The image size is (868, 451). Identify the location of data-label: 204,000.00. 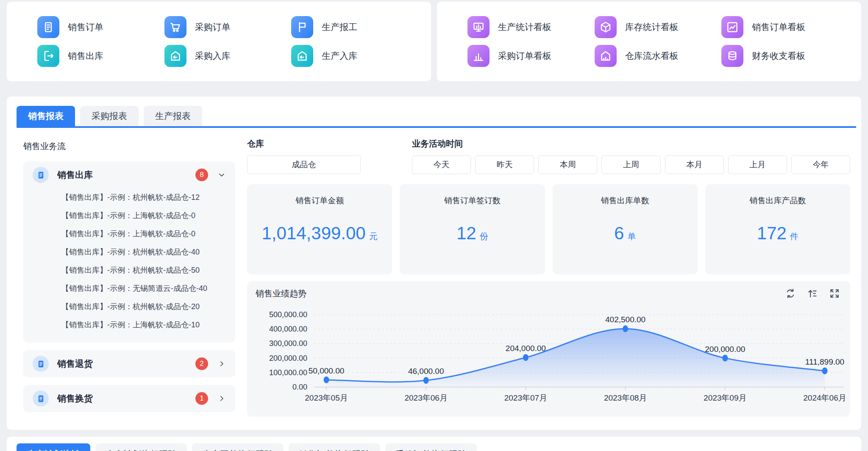
(526, 348).